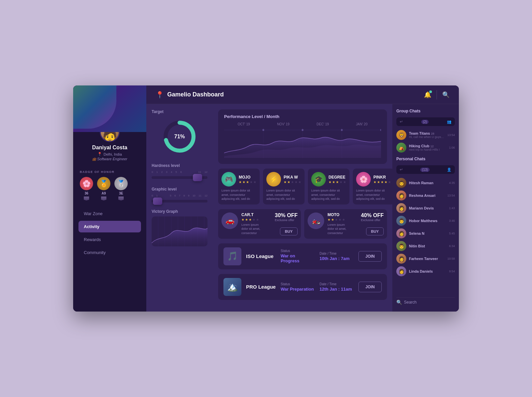 This screenshot has height=397, width=532. What do you see at coordinates (232, 287) in the screenshot?
I see `league-thumb-pro: 🏔️` at bounding box center [232, 287].